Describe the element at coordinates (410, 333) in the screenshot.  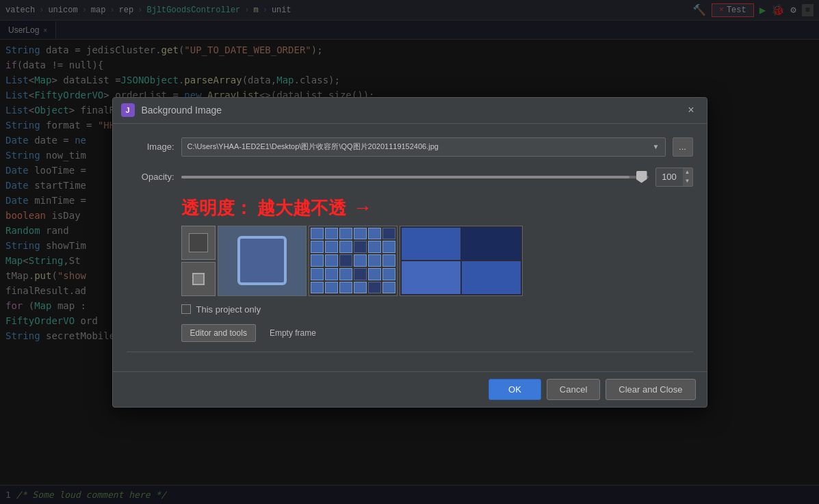
I see `editor-buttons-row: Editor and tools Empty frame` at that location.